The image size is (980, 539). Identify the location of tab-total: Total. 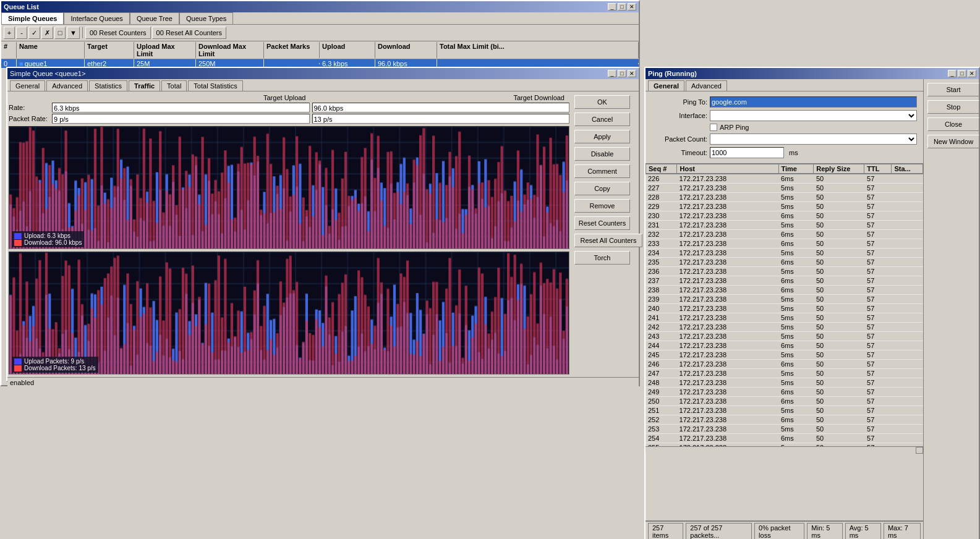
(174, 85).